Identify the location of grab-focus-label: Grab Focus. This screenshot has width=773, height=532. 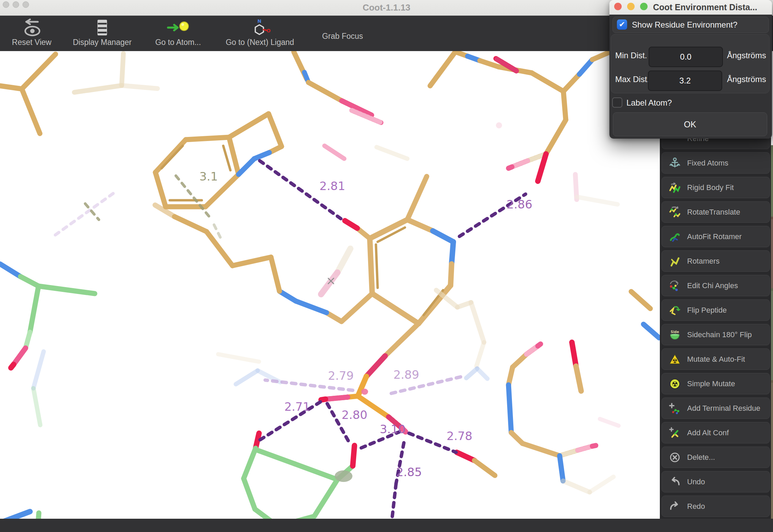
(343, 36).